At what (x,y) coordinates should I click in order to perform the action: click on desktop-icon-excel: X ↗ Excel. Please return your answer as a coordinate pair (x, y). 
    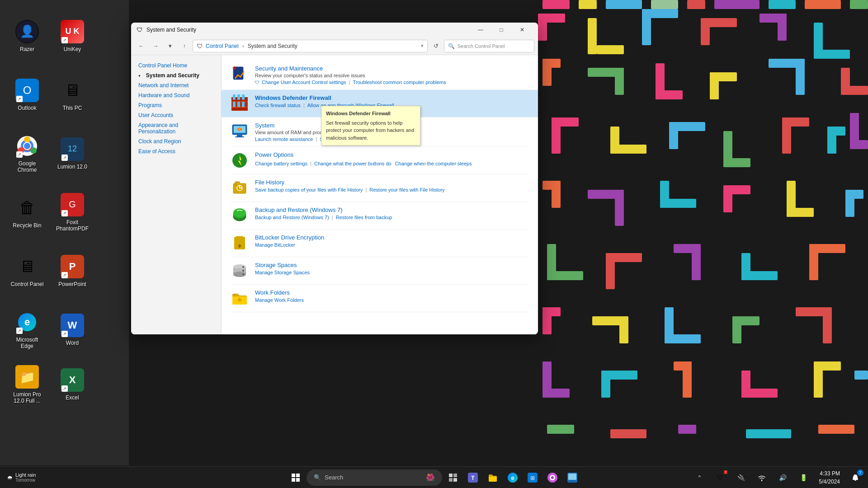
    Looking at the image, I should click on (72, 385).